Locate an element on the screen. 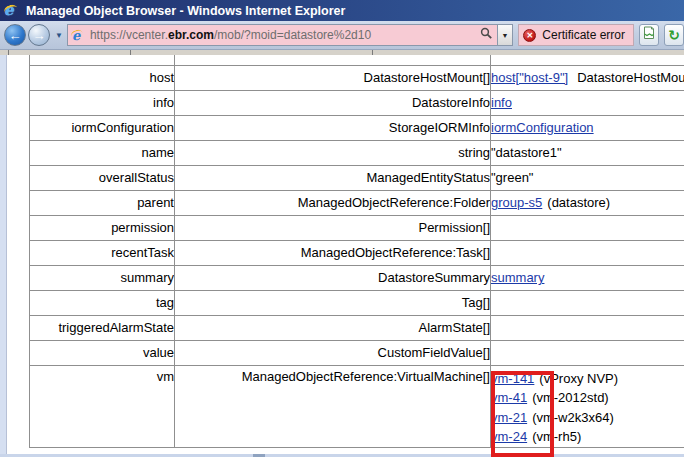 Image resolution: width=684 pixels, height=457 pixels. address-bar: e https://vcenter.ebr.com/mob/?moid=data… is located at coordinates (282, 35).